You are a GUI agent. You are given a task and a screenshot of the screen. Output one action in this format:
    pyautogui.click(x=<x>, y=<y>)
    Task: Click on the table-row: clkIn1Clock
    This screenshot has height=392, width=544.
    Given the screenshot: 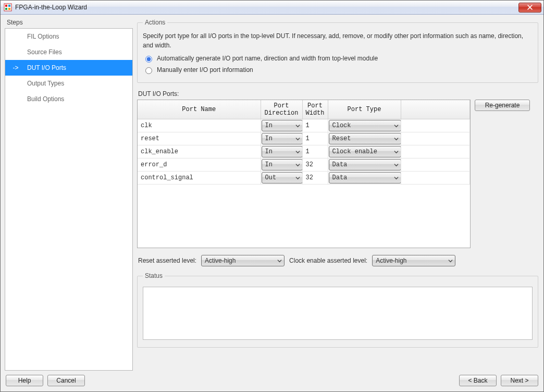 What is the action you would take?
    pyautogui.click(x=304, y=126)
    